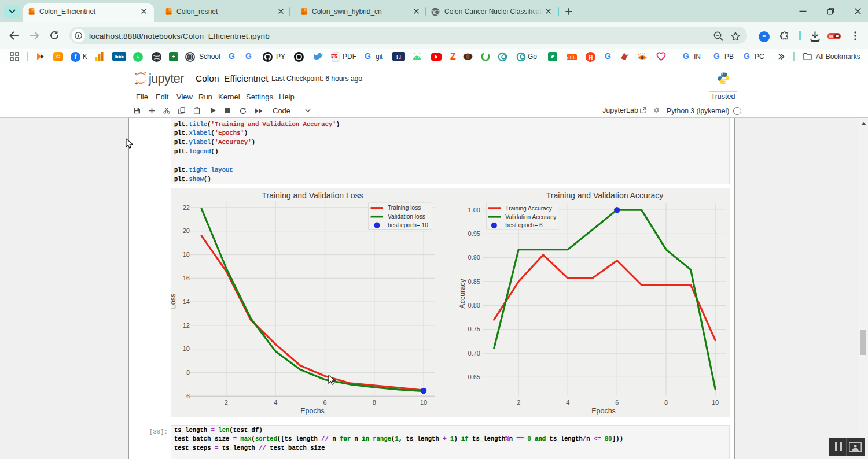  What do you see at coordinates (475, 210) in the screenshot?
I see `svg-text: 1.00` at bounding box center [475, 210].